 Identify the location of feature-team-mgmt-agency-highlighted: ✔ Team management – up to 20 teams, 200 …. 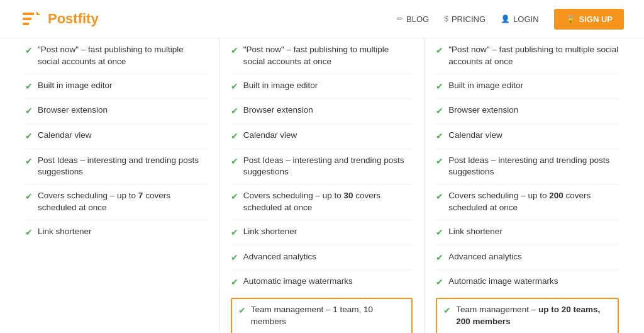
(527, 315).